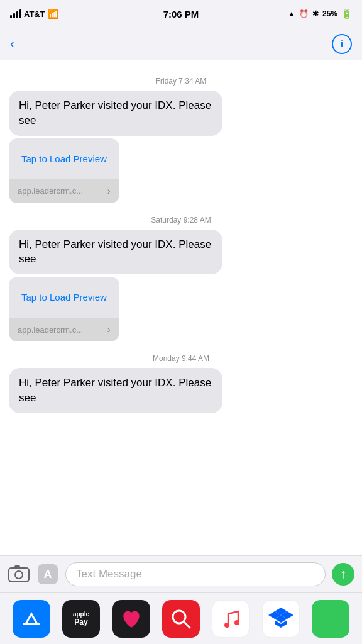 The height and width of the screenshot is (644, 362). I want to click on tap-to-load-2: Tap to Load Preview, so click(64, 297).